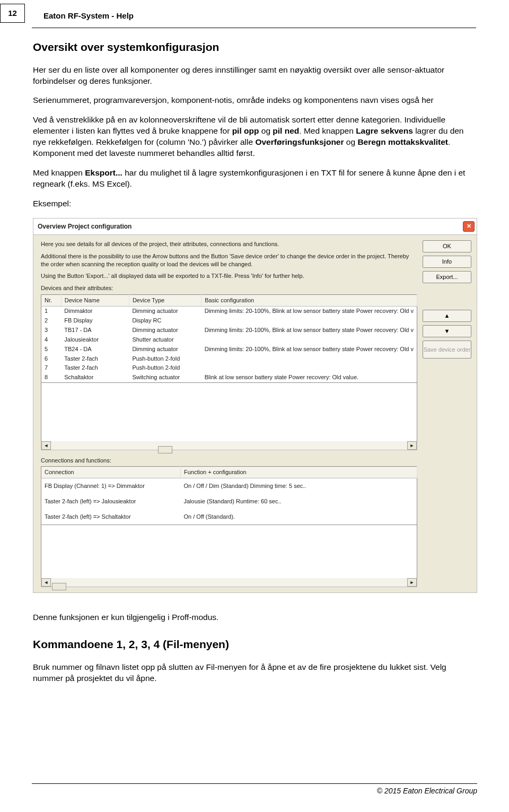 This screenshot has height=812, width=509. Describe the element at coordinates (229, 582) in the screenshot. I see `connections-hscroll: ◄ ►` at that location.